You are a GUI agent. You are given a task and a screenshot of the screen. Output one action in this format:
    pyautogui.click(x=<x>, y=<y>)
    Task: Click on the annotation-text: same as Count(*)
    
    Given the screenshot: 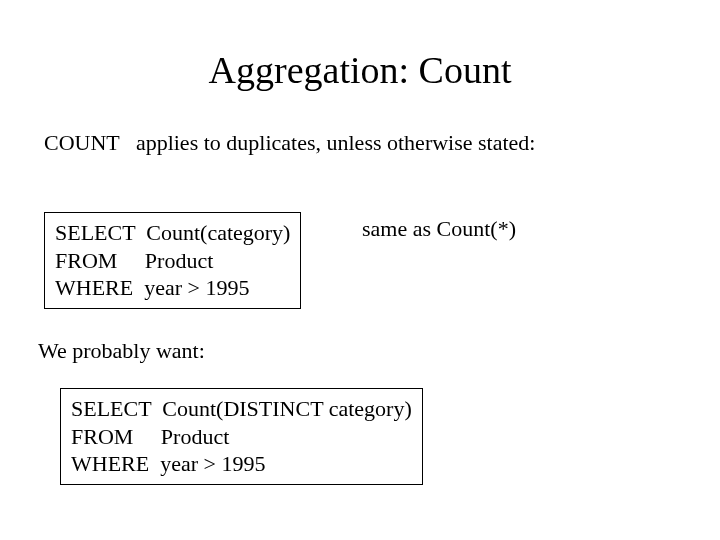 What is the action you would take?
    pyautogui.click(x=439, y=229)
    